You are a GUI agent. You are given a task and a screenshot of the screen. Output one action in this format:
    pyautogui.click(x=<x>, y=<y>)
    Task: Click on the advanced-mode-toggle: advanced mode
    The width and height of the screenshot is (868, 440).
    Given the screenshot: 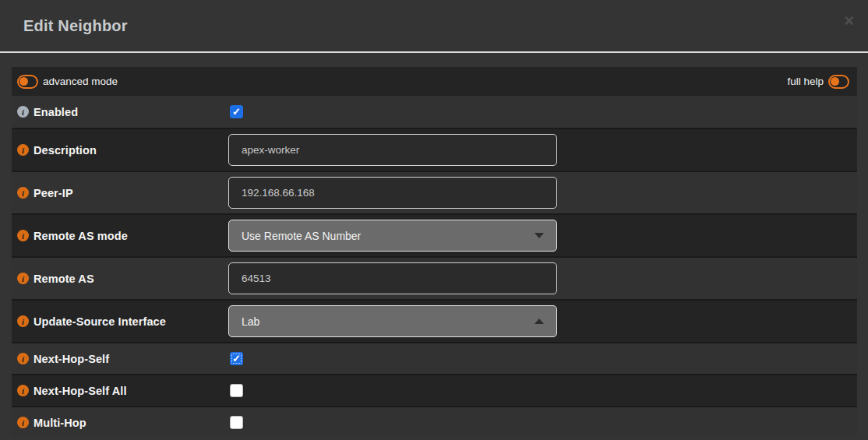 What is the action you would take?
    pyautogui.click(x=70, y=82)
    